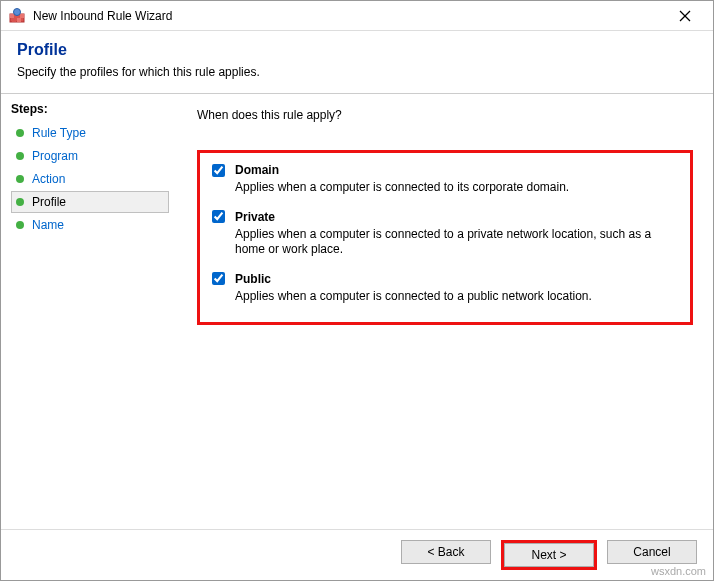 This screenshot has width=714, height=581. What do you see at coordinates (357, 16) in the screenshot?
I see `titlebar: New Inbound Rule Wizard` at bounding box center [357, 16].